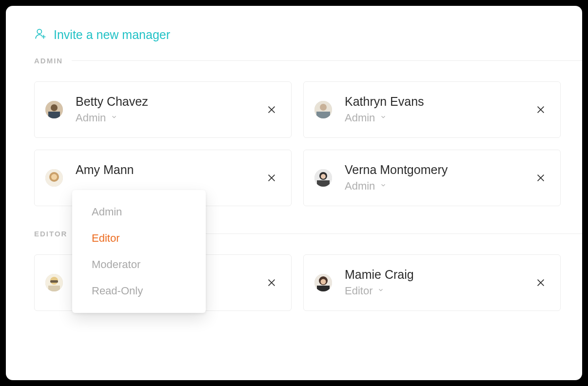  Describe the element at coordinates (327, 60) in the screenshot. I see `section-rule` at that location.